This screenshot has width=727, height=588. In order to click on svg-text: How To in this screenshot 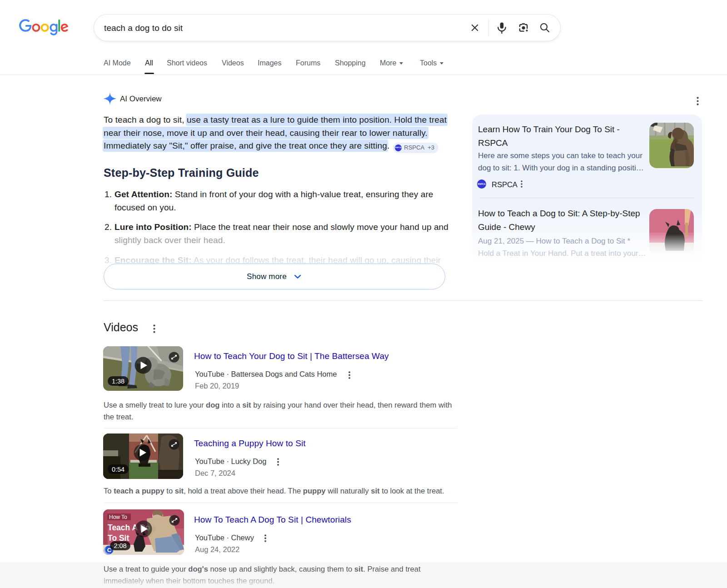, I will do `click(118, 517)`.